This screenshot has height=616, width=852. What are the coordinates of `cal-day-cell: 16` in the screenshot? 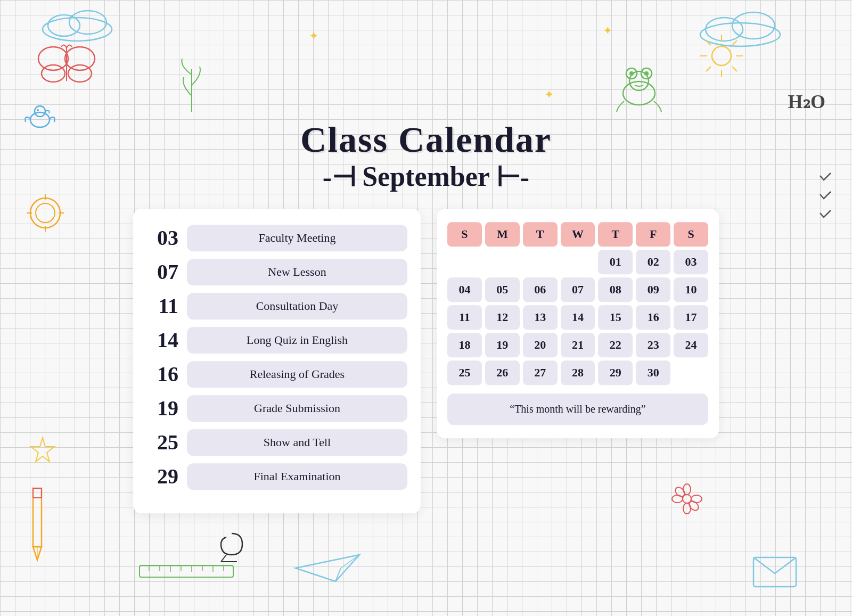 It's located at (653, 317).